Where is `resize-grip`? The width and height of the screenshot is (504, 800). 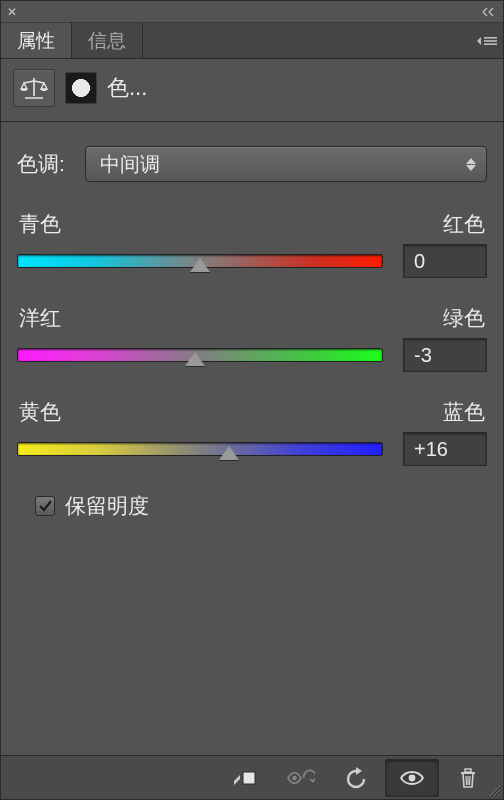 resize-grip is located at coordinates (494, 790).